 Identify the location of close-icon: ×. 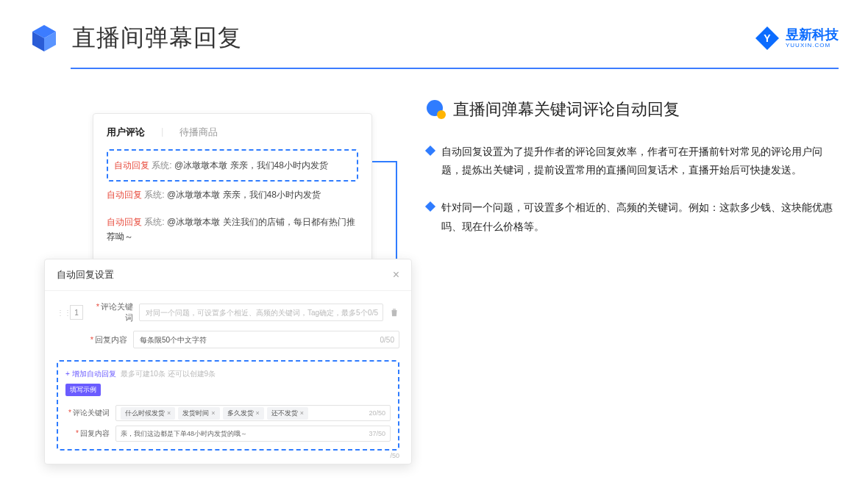
(396, 275).